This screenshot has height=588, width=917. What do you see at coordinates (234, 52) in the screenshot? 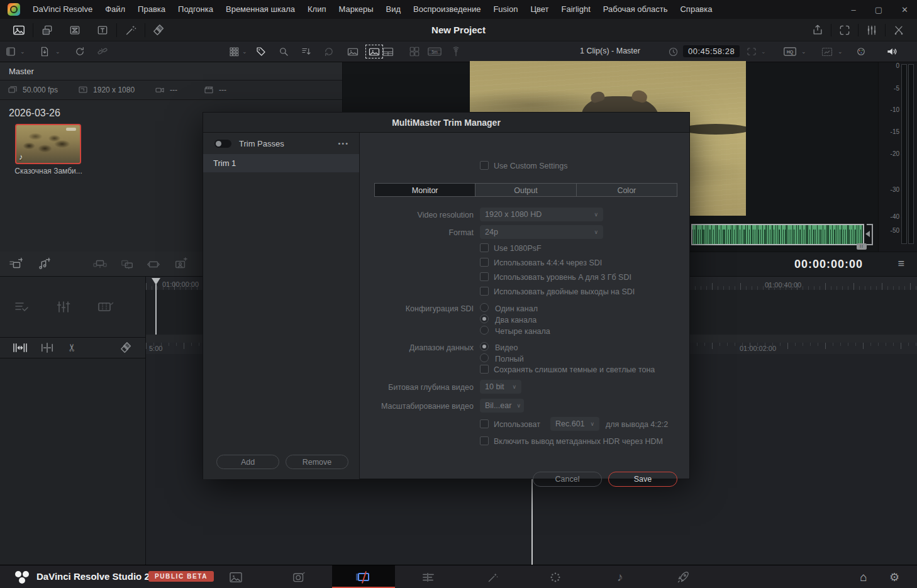
I see `grid-view-icon` at bounding box center [234, 52].